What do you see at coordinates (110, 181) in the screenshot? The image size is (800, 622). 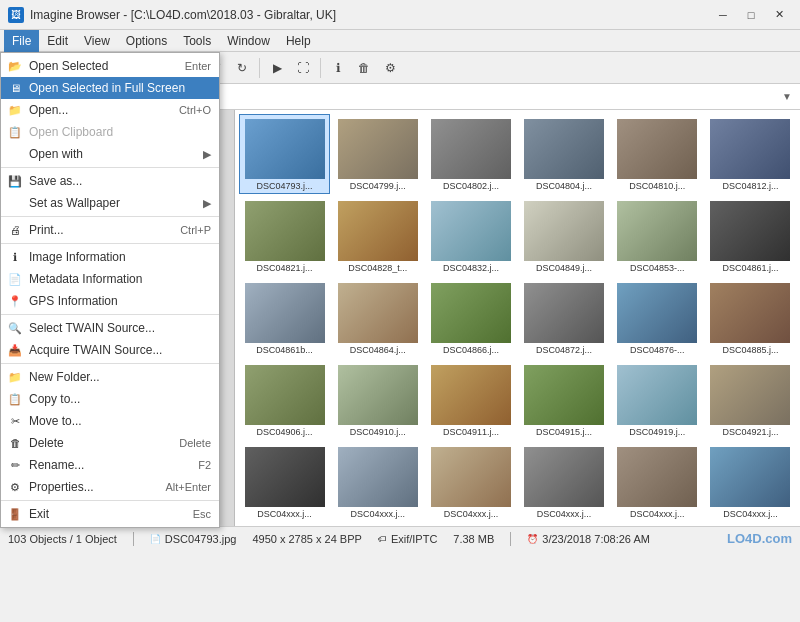 I see `menu-item-save-as---: 💾Save as...` at bounding box center [110, 181].